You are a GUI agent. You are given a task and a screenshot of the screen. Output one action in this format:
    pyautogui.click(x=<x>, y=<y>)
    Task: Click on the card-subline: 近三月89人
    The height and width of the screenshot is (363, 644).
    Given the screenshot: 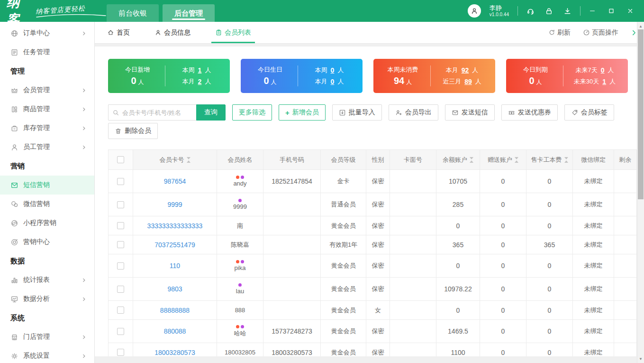 What is the action you would take?
    pyautogui.click(x=462, y=82)
    